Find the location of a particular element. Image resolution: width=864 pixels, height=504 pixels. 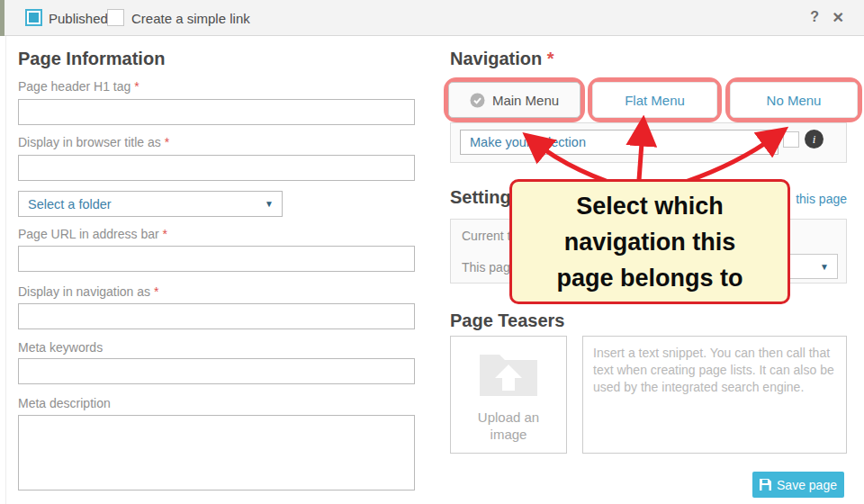

navigation-option-checkbox is located at coordinates (791, 140).